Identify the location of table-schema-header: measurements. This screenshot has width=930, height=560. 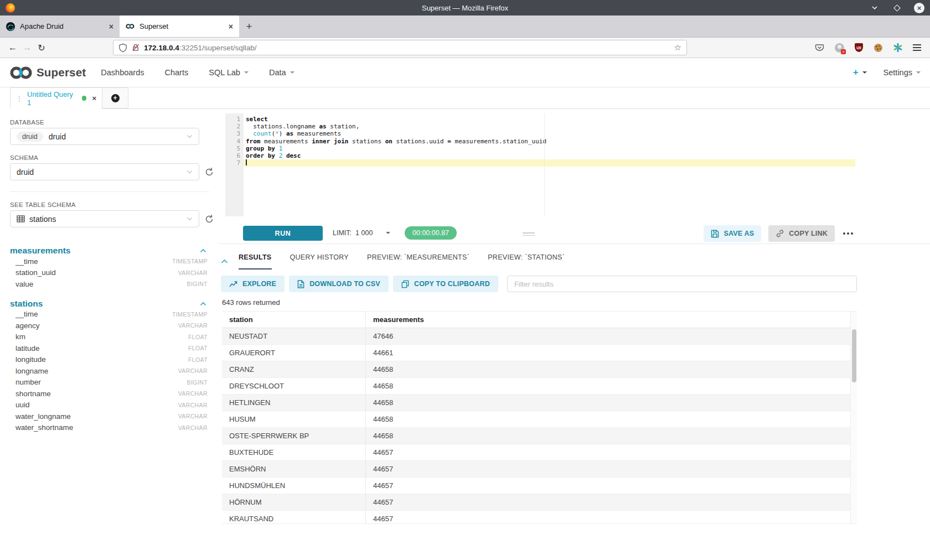
(114, 251).